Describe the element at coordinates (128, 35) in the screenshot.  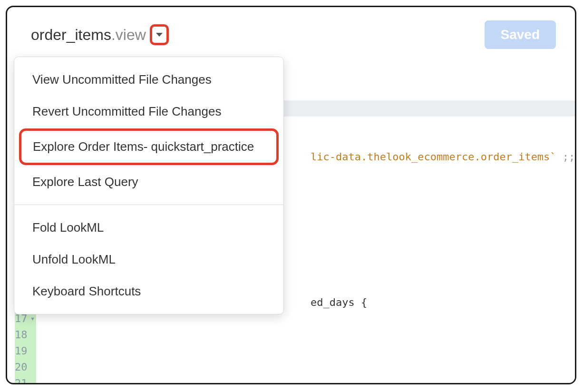
I see `file-ext: .view` at that location.